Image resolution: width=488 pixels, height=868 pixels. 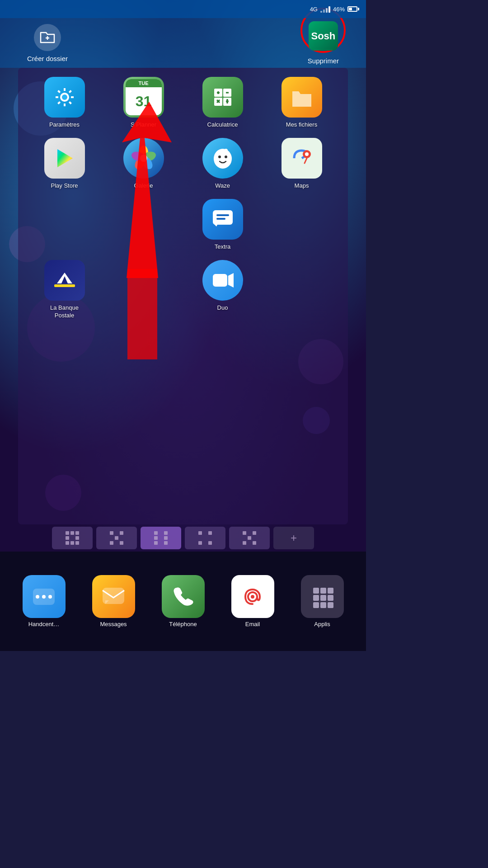 What do you see at coordinates (183, 225) in the screenshot?
I see `app-row-3: Textra` at bounding box center [183, 225].